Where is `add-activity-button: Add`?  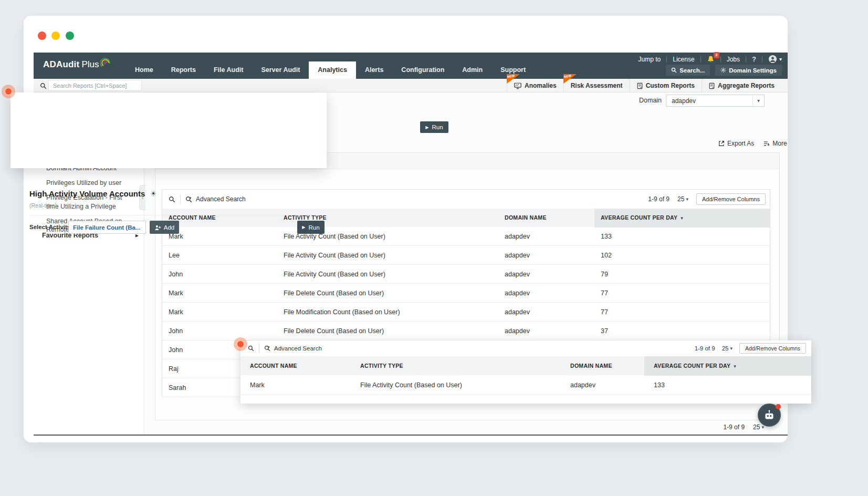
add-activity-button: Add is located at coordinates (164, 227).